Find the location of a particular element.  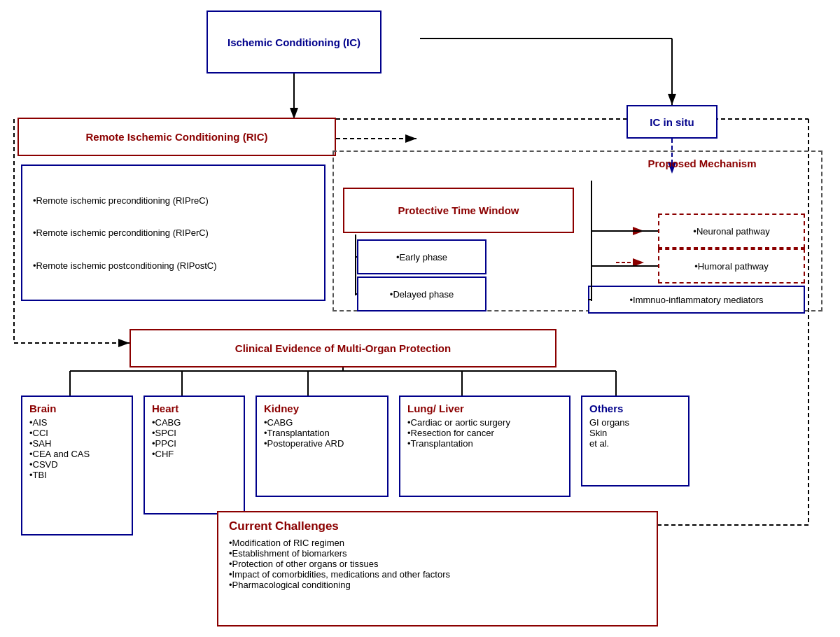

challenges-title: Current Challenges is located at coordinates (284, 526).